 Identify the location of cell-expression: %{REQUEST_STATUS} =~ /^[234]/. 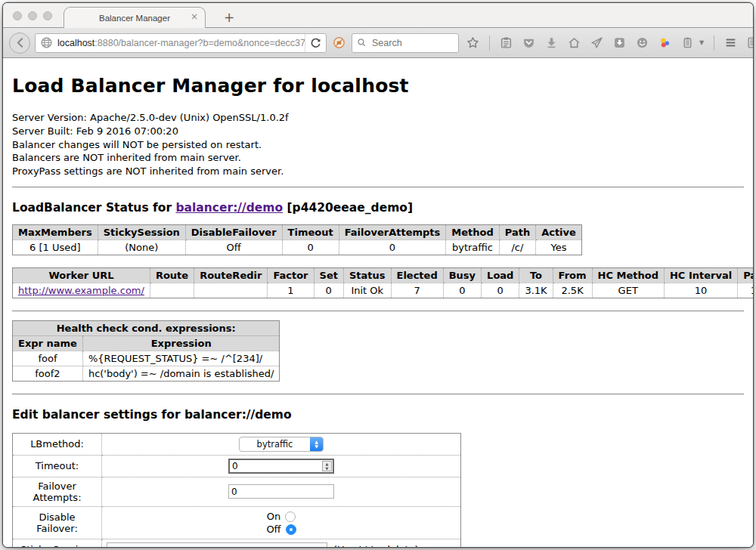
(181, 358).